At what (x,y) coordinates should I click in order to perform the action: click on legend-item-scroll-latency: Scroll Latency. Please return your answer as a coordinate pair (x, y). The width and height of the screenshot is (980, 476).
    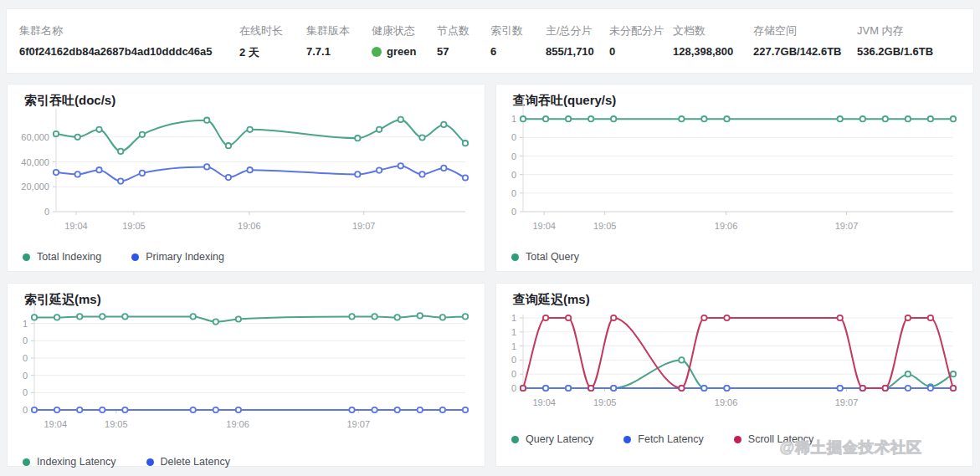
    Looking at the image, I should click on (774, 439).